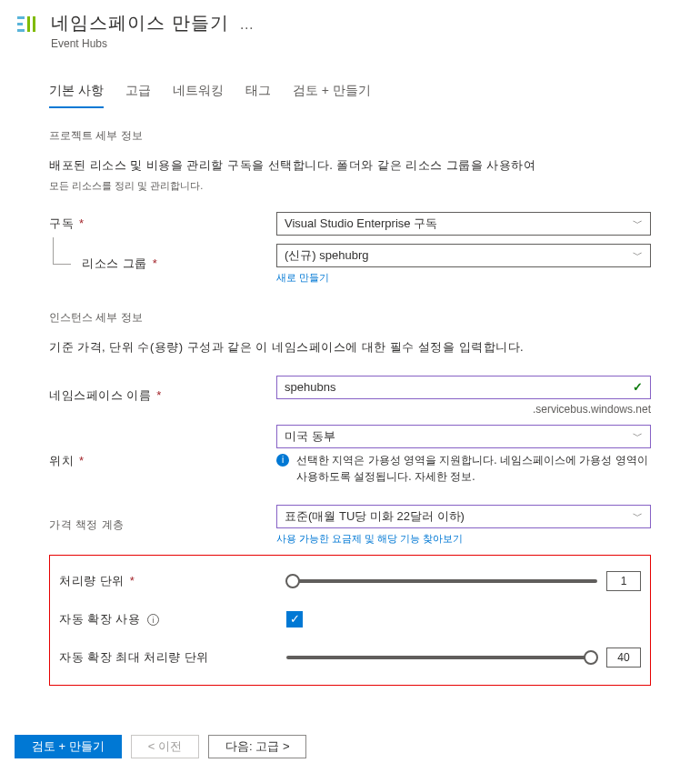 The image size is (700, 773). What do you see at coordinates (332, 91) in the screenshot?
I see `tab-review: 검토 + 만들기` at bounding box center [332, 91].